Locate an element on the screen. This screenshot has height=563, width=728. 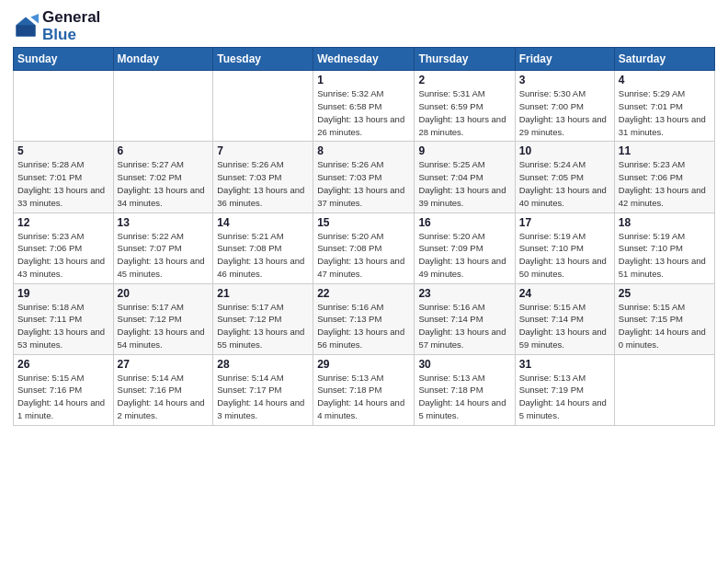
calendar-week-4: 19Sunrise: 5:18 AM Sunset: 7:11 PM Dayli… is located at coordinates (364, 318).